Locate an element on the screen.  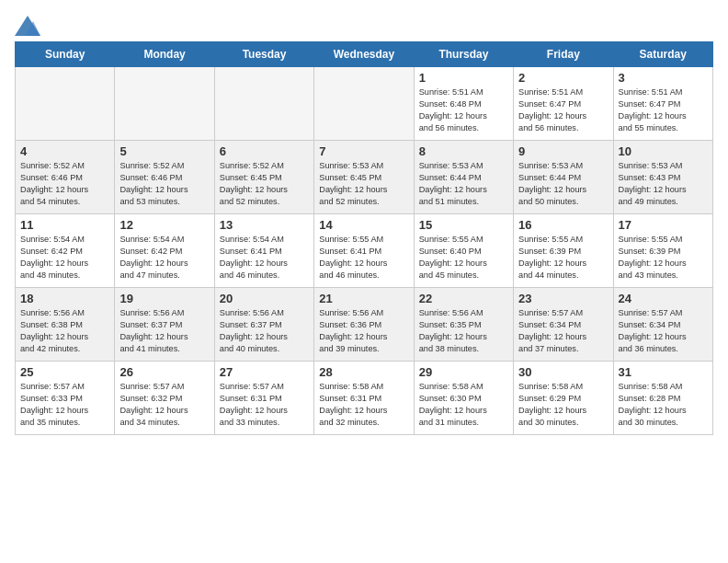
calendar-week-4: 18Sunrise: 5:56 AM Sunset: 6:38 PM Dayli… is located at coordinates (364, 325).